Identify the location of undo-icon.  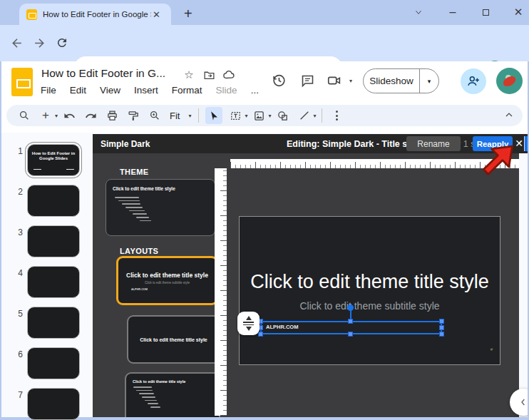
(69, 116).